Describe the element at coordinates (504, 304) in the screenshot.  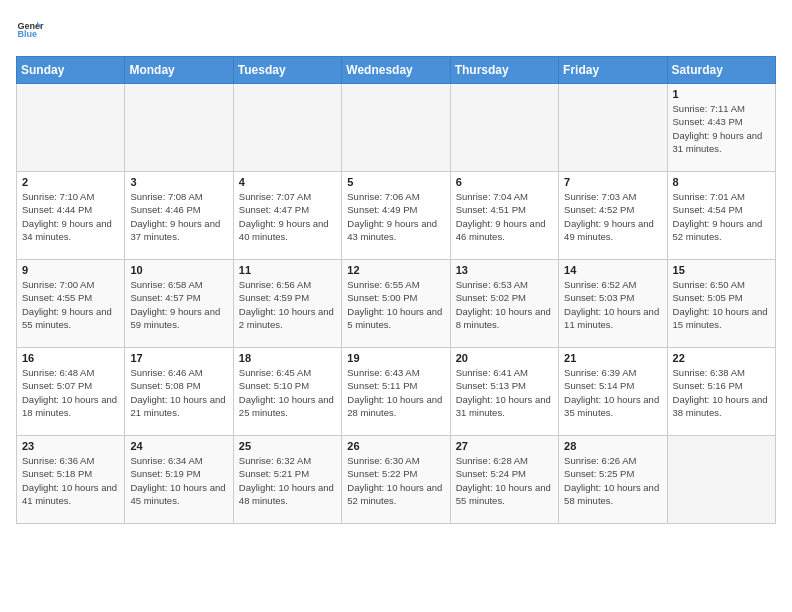
I see `day-cell: 13Sunrise: 6:53 AM Sunset: 5:02 PM Dayli…` at that location.